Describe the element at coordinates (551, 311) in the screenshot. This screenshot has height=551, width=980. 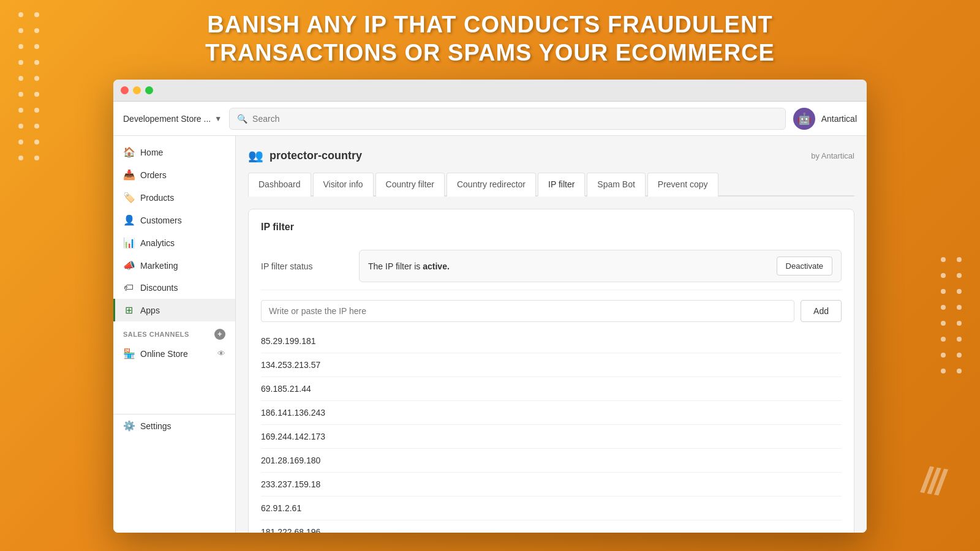
I see `ip-input-row: Add` at that location.